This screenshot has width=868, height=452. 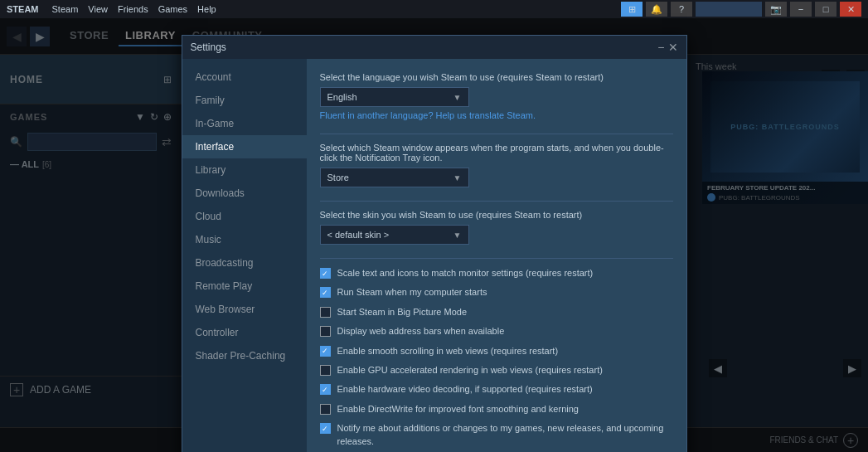 I want to click on startup-select: Store ▼, so click(x=395, y=177).